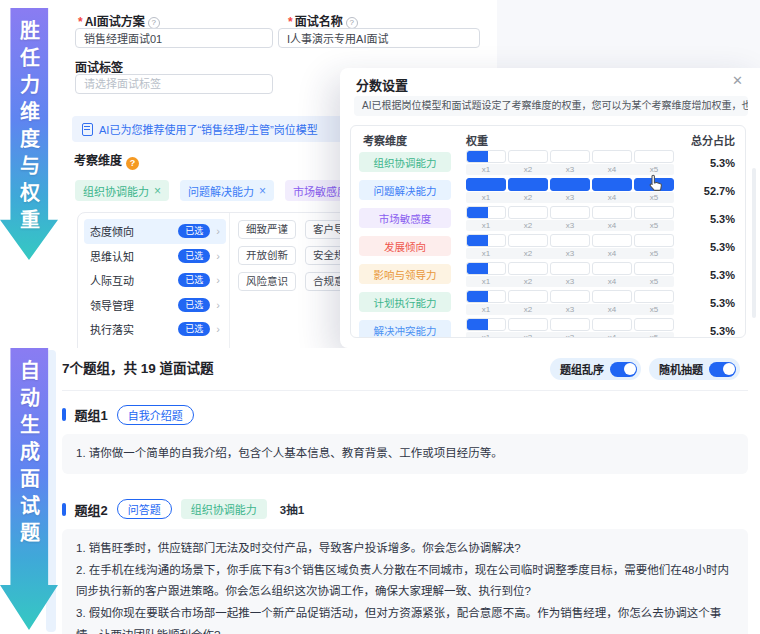  What do you see at coordinates (218, 329) in the screenshot?
I see `chevron-right-icon: ›` at bounding box center [218, 329].